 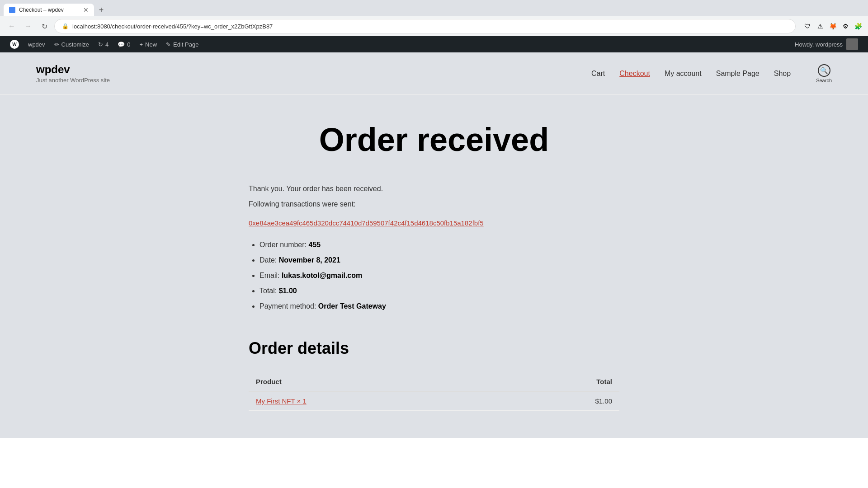 What do you see at coordinates (819, 44) in the screenshot?
I see `howdy-text: Howdy, wordpress` at bounding box center [819, 44].